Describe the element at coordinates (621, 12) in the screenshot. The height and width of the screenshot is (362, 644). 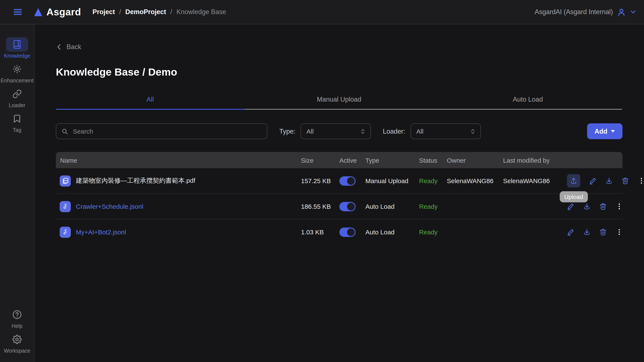
I see `user-icon` at that location.